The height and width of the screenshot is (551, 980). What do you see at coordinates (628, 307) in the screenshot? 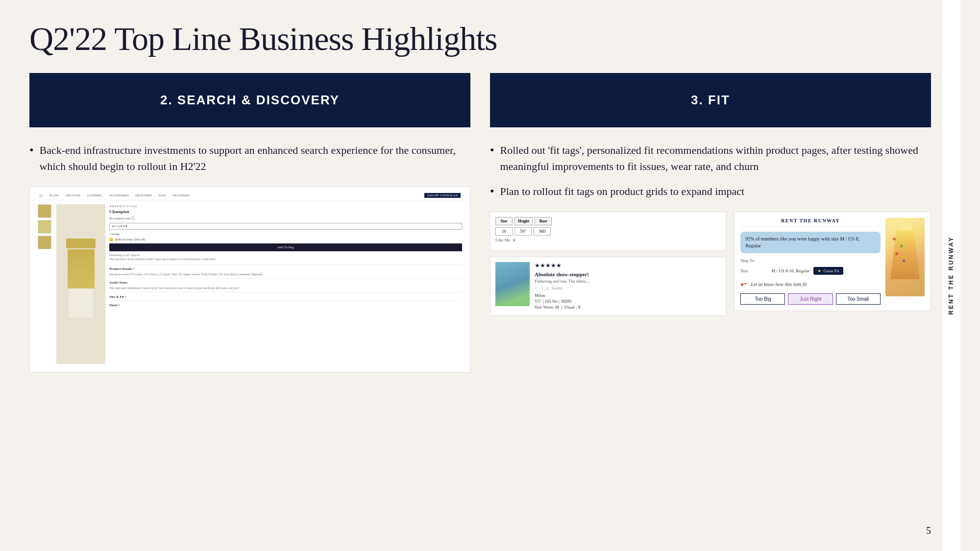
I see `reviewer-size-worn: Size Worn: M | Usual : 8` at bounding box center [628, 307].